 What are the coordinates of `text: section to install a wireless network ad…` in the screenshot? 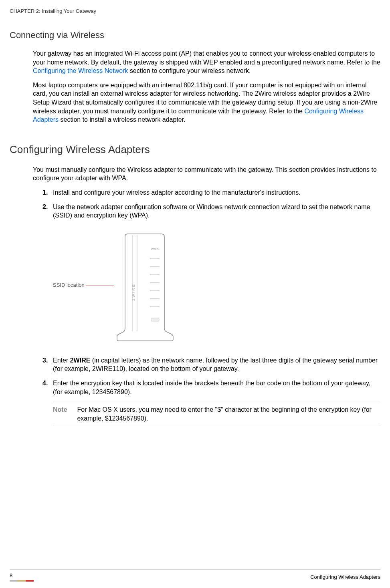 It's located at (122, 119).